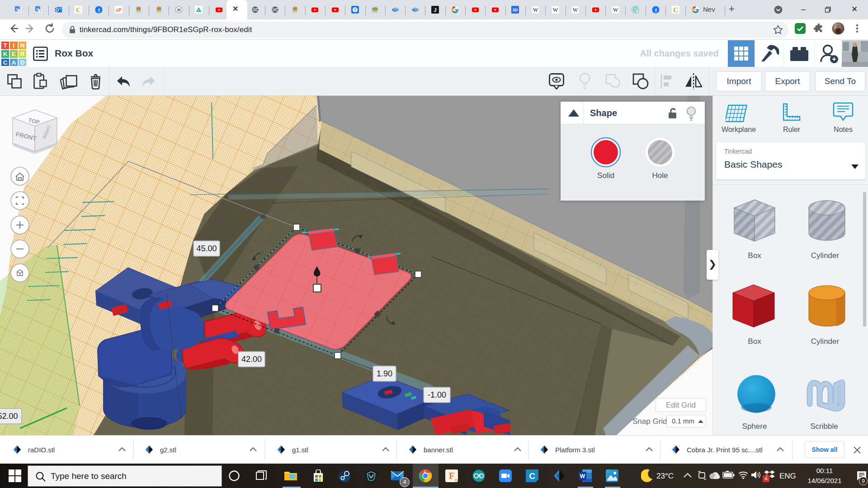  Describe the element at coordinates (206, 249) in the screenshot. I see `svg-text: 45.00` at that location.